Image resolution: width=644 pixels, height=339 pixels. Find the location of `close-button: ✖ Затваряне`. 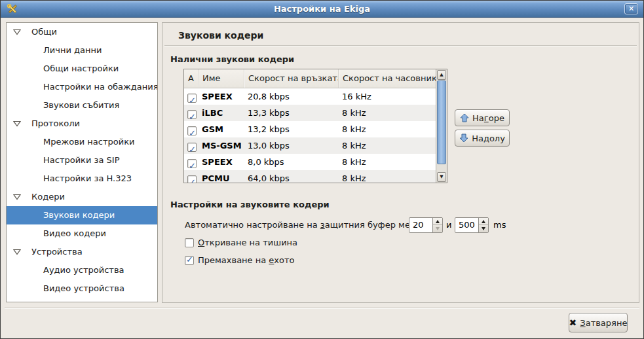

close-button: ✖ Затваряне is located at coordinates (598, 323).